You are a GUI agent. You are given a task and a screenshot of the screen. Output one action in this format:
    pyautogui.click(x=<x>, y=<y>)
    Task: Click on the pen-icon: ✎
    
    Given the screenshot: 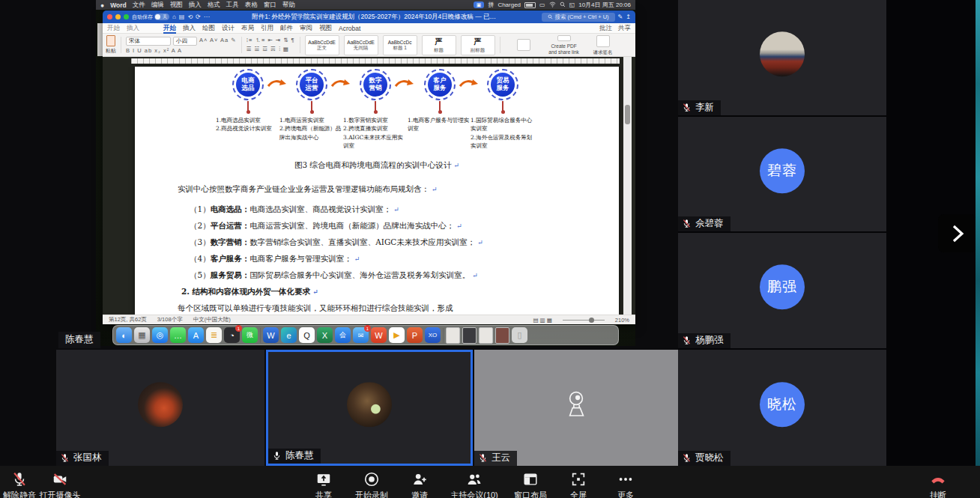 What is the action you would take?
    pyautogui.click(x=620, y=16)
    